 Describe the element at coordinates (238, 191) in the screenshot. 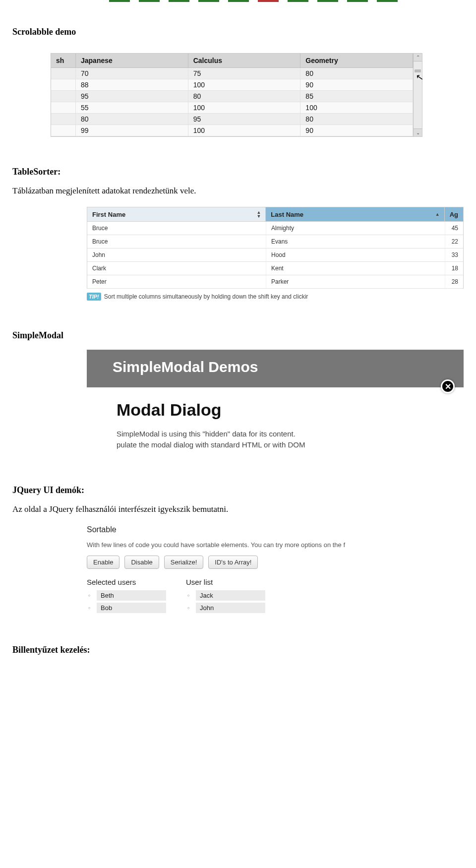

I see `tablesorter-description: Táblázatban megjelenített adatokat rende…` at that location.